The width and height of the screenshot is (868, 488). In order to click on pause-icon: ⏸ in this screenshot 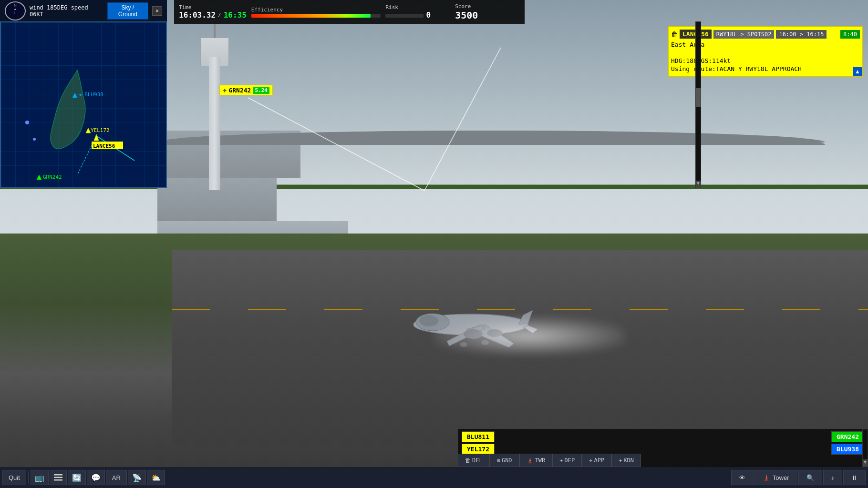, I will do `click(855, 478)`.